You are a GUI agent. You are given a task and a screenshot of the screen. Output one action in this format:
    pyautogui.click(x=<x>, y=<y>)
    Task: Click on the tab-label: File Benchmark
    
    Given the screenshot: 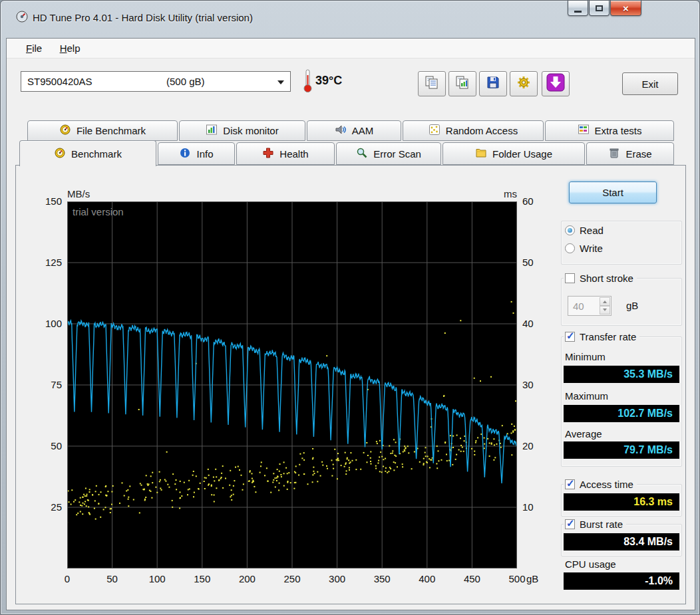 What is the action you would take?
    pyautogui.click(x=111, y=130)
    